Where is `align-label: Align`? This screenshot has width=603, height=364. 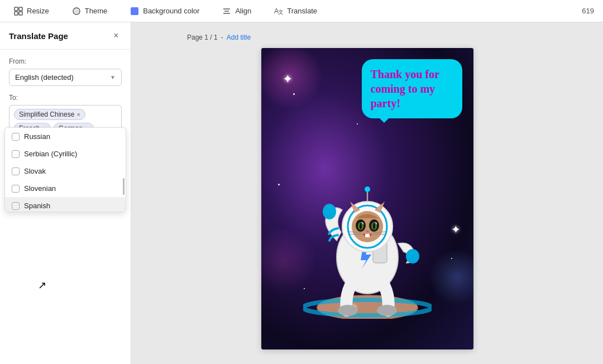
align-label: Align is located at coordinates (243, 11).